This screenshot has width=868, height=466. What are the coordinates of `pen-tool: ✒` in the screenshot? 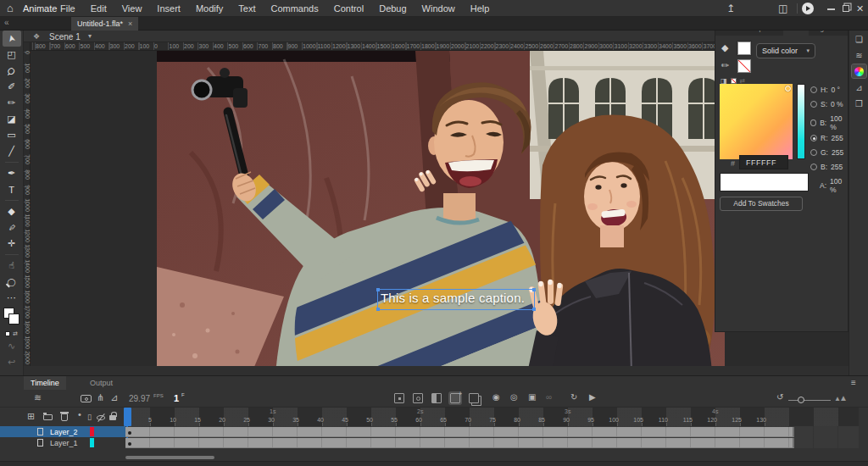 It's located at (12, 173).